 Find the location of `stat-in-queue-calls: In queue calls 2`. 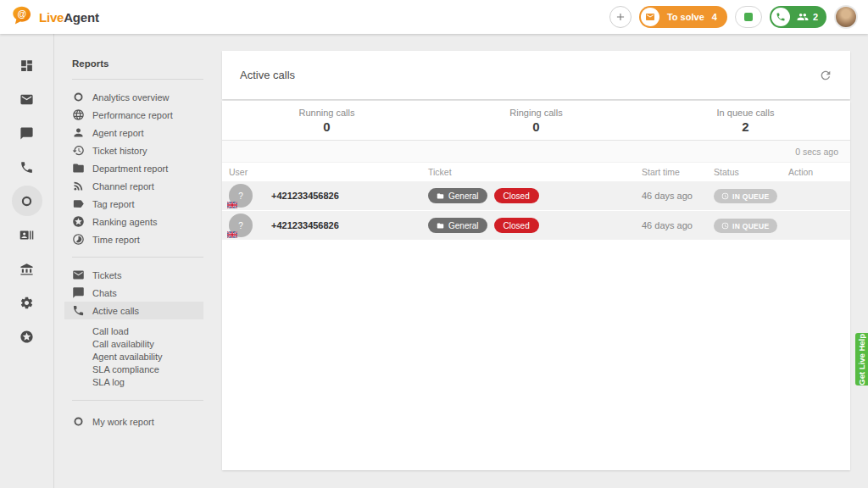

stat-in-queue-calls: In queue calls 2 is located at coordinates (746, 120).